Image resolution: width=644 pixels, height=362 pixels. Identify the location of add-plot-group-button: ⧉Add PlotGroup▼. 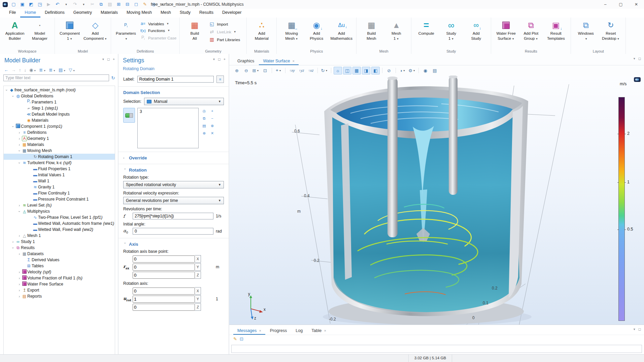
(531, 30).